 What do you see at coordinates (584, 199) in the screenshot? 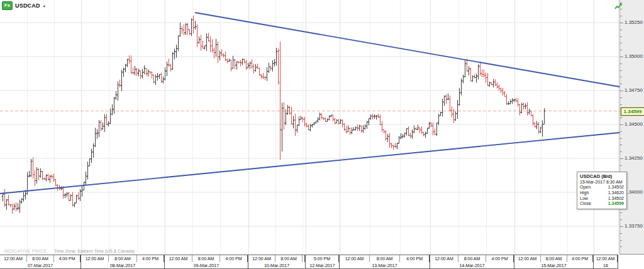
I see `tooltip-row-label: Low` at bounding box center [584, 199].